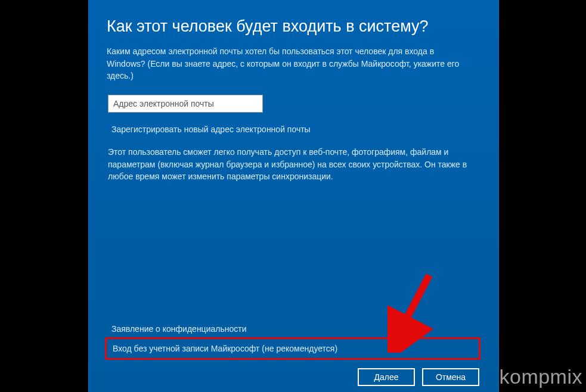  What do you see at coordinates (286, 63) in the screenshot?
I see `dialog-description: Каким адресом электронной почты хотел бы…` at bounding box center [286, 63].